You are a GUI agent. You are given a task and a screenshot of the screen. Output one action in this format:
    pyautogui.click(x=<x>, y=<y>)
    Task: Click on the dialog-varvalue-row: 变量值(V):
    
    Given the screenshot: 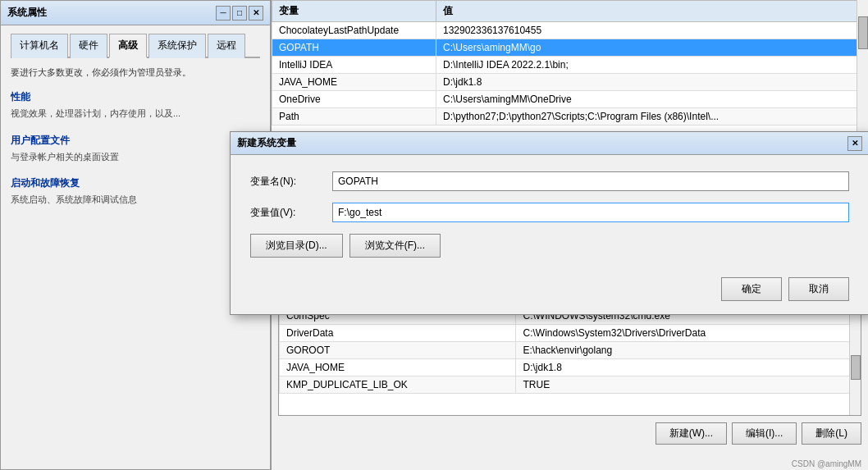 What is the action you would take?
    pyautogui.click(x=550, y=212)
    